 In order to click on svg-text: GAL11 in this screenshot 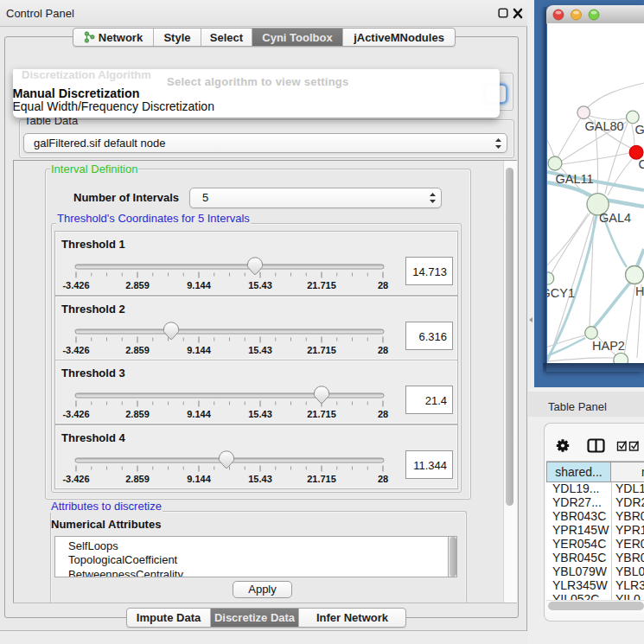, I will do `click(575, 179)`.